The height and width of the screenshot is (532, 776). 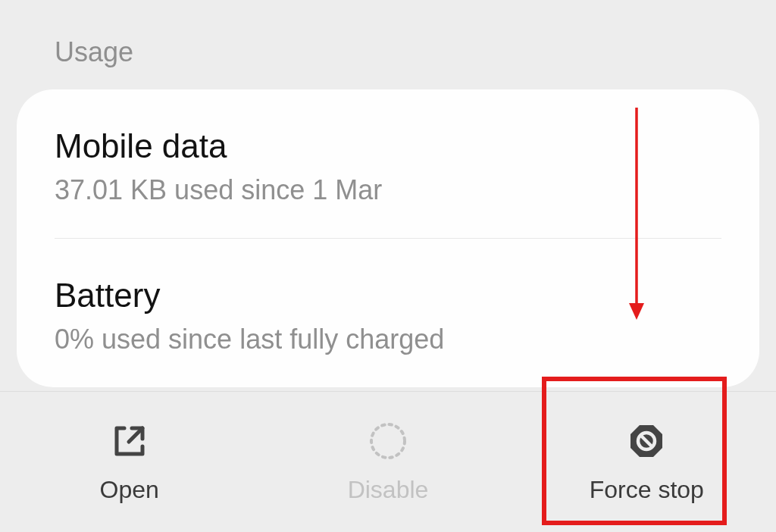 What do you see at coordinates (647, 490) in the screenshot?
I see `force-stop-label: Force stop` at bounding box center [647, 490].